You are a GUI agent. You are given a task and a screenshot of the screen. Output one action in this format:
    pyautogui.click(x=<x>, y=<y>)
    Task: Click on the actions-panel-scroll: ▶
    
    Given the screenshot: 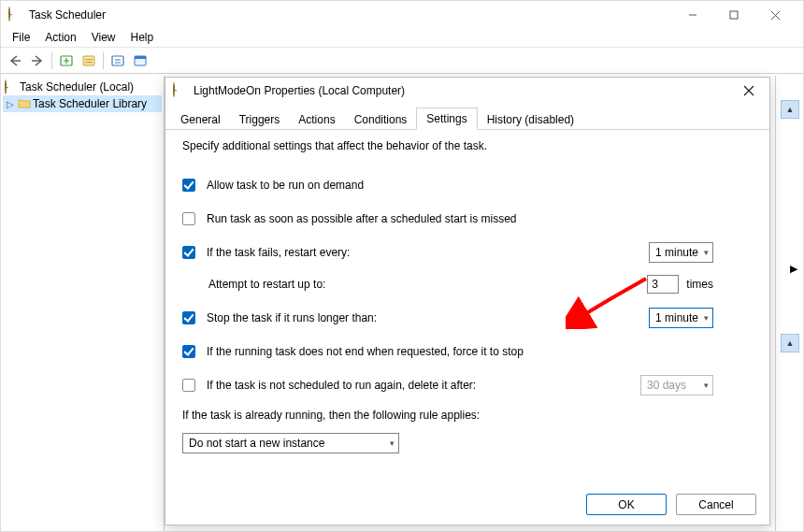 What is the action you would take?
    pyautogui.click(x=794, y=269)
    